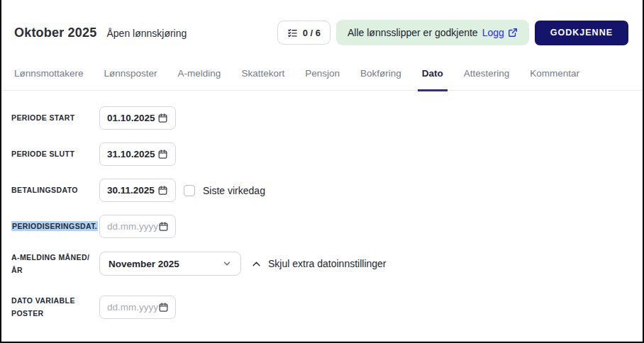 This screenshot has width=644, height=343. Describe the element at coordinates (327, 118) in the screenshot. I see `periode-start-row: PERIODE START 01.10.2025` at that location.